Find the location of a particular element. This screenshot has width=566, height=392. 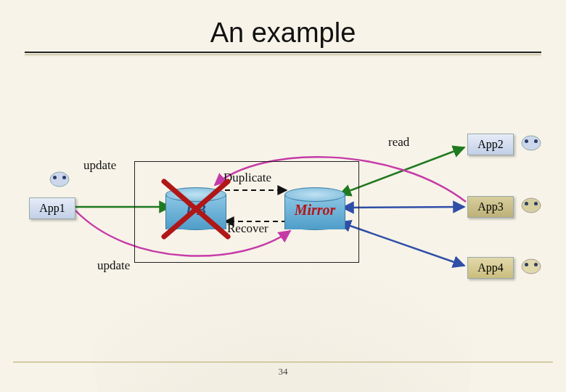

db-mirror-label: Mirror is located at coordinates (315, 211).